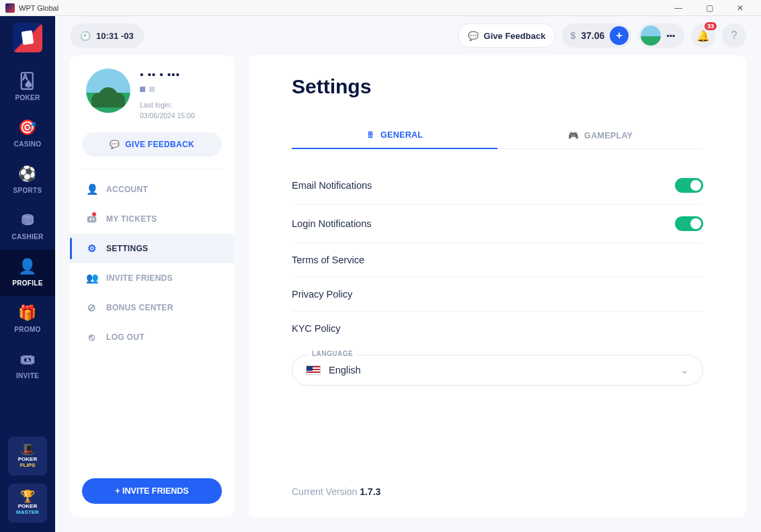 The image size is (761, 532). I want to click on left-nav: 🂡 POKER 🎯 CASINO ⚽ SPORTS ⛃ CASHIER 👤 PR…, so click(28, 274).